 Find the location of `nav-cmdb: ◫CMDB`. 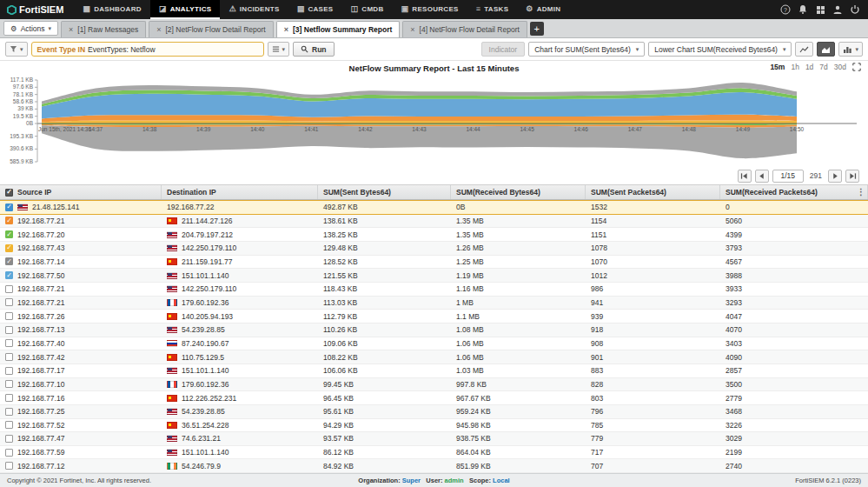

nav-cmdb: ◫CMDB is located at coordinates (368, 10).